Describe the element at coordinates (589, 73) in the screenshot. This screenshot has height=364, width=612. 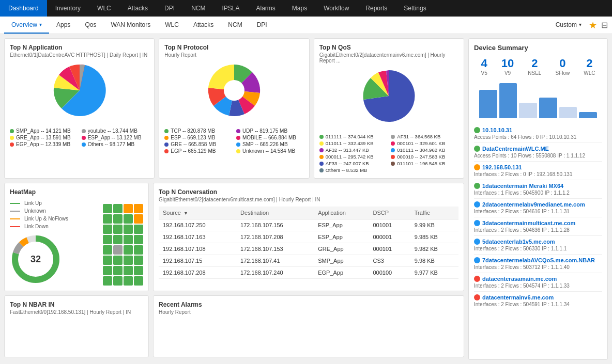
I see `wlc-label: WLC` at that location.